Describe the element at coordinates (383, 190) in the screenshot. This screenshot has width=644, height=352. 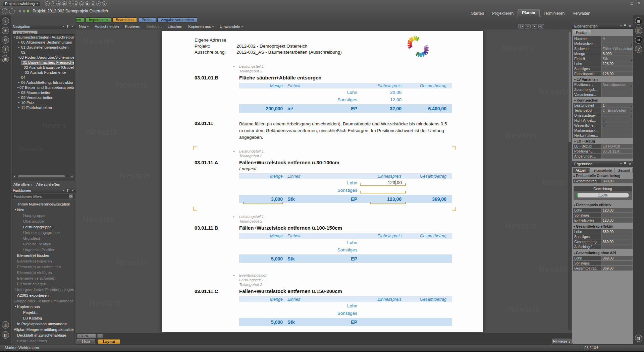
I see `price-input-sonstiges` at that location.